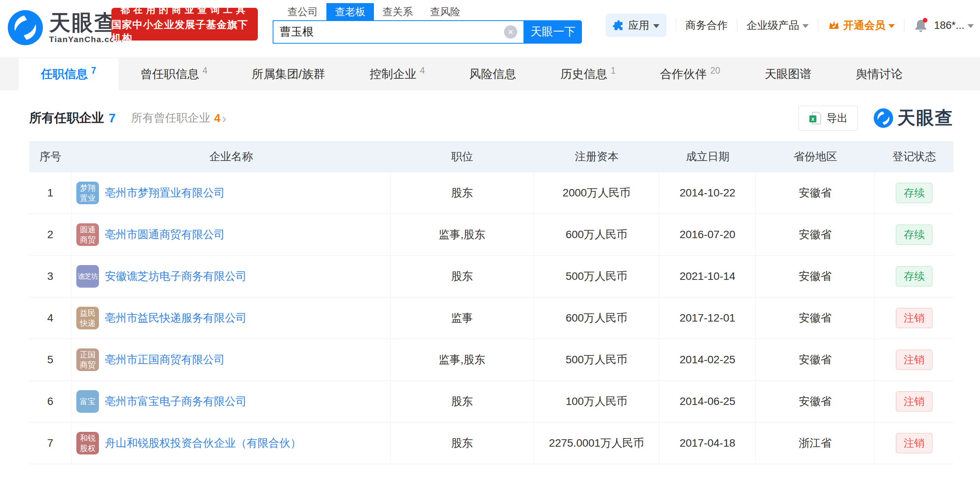 This screenshot has height=495, width=980. What do you see at coordinates (619, 25) in the screenshot?
I see `puzzle-icon` at bounding box center [619, 25].